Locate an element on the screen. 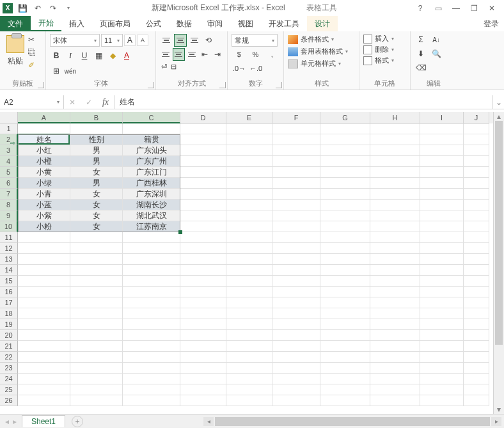 The image size is (504, 442). row-header: 15 is located at coordinates (9, 281).